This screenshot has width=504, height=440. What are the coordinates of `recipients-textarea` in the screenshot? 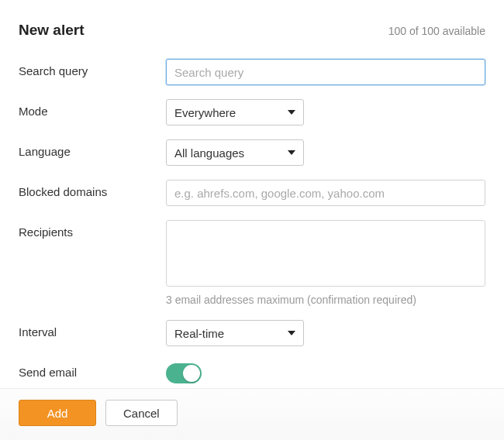 It's located at (326, 253).